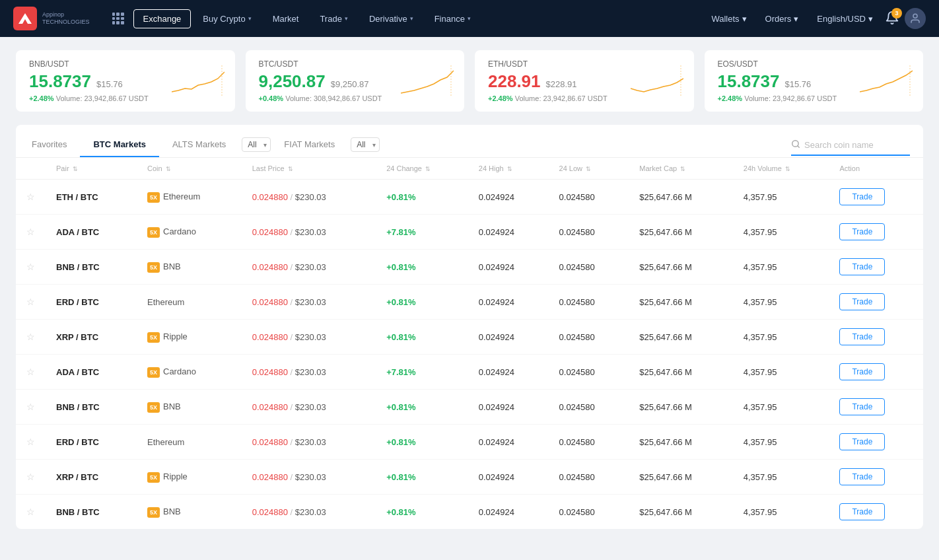 The height and width of the screenshot is (560, 939). What do you see at coordinates (30, 197) in the screenshot?
I see `star-cell-0: ☆` at bounding box center [30, 197].